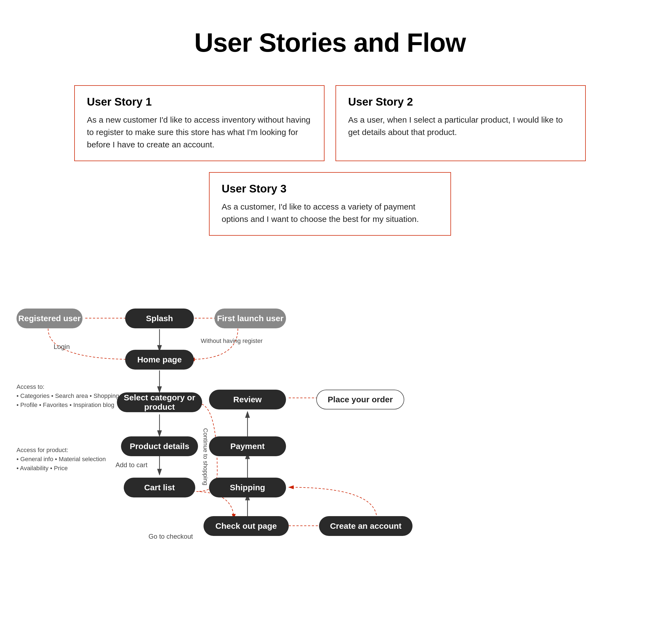 Image resolution: width=660 pixels, height=644 pixels. I want to click on node-product-details: Product details, so click(160, 446).